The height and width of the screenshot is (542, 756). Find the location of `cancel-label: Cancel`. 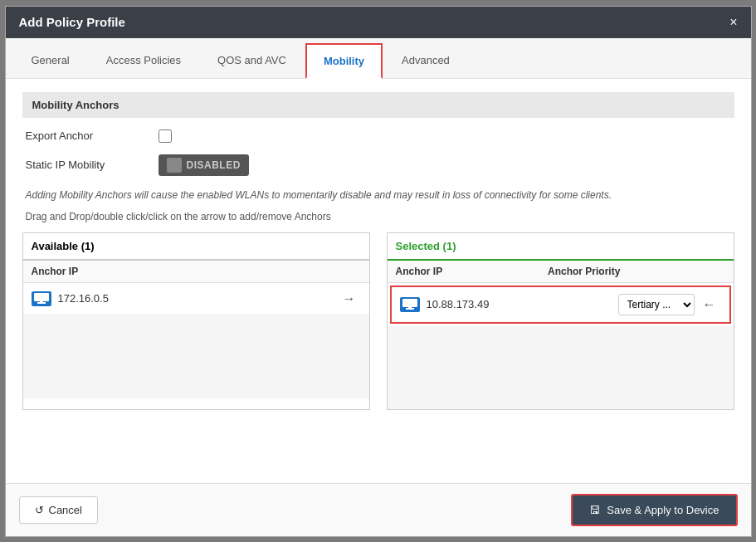

cancel-label: Cancel is located at coordinates (66, 510).